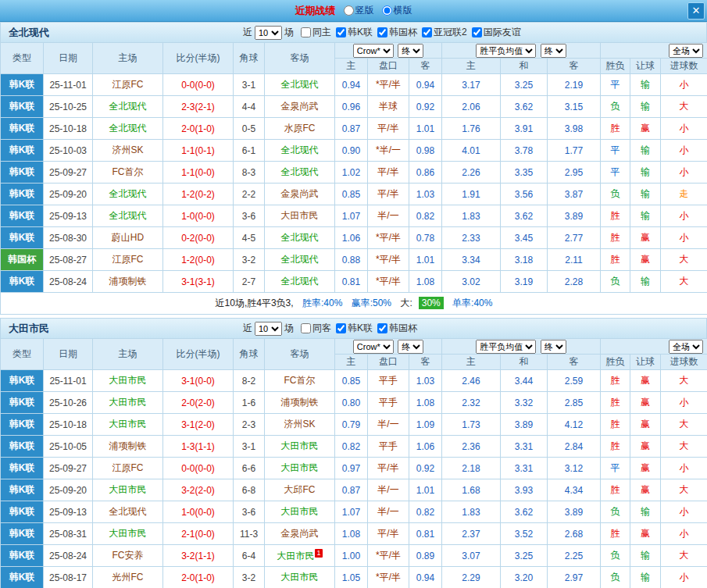 The height and width of the screenshot is (588, 707). Describe the element at coordinates (198, 490) in the screenshot. I see `score: 3-2(2-0)` at that location.